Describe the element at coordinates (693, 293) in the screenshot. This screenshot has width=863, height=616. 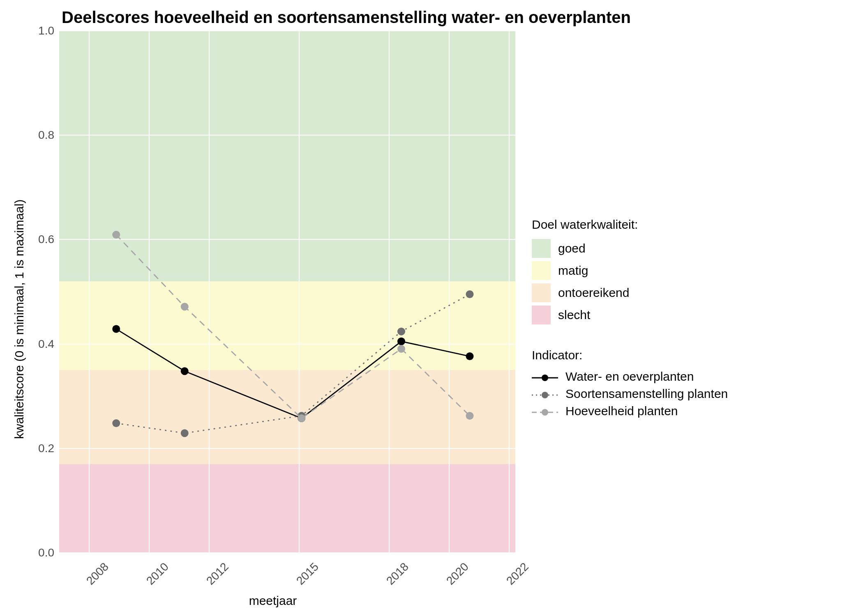
I see `legend-band-item: ontoereikend` at that location.